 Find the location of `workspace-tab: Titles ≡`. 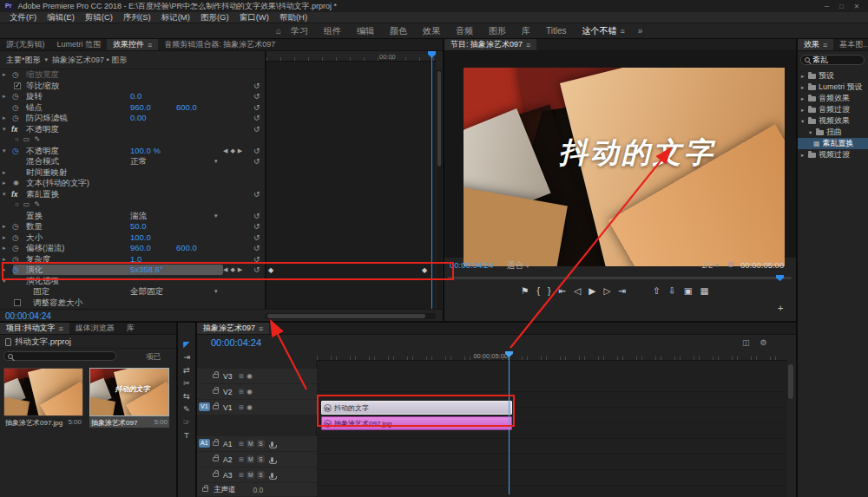

workspace-tab: Titles ≡ is located at coordinates (556, 31).